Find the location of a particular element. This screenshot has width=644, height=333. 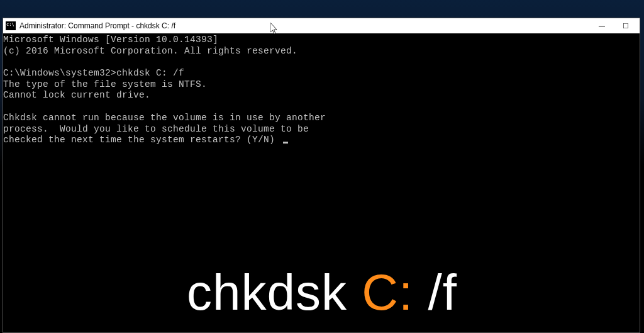

minimize-button: ─ is located at coordinates (602, 26).